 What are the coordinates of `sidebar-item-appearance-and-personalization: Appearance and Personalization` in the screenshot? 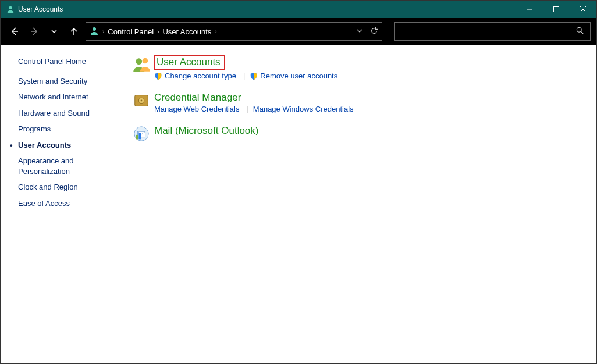 It's located at (56, 166).